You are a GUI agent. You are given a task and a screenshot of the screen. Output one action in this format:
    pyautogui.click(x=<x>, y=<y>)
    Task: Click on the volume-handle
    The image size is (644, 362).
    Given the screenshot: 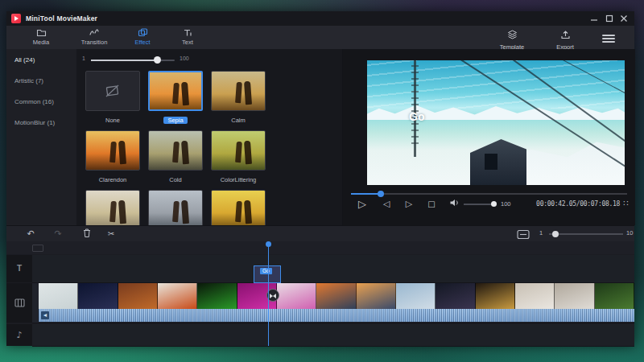 What is the action you would take?
    pyautogui.click(x=494, y=204)
    